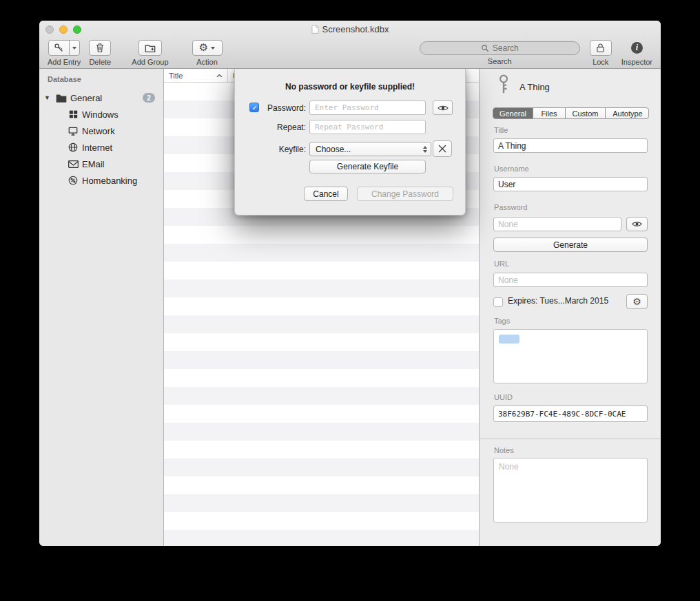  Describe the element at coordinates (150, 62) in the screenshot. I see `add-group-label: Add Group` at that location.